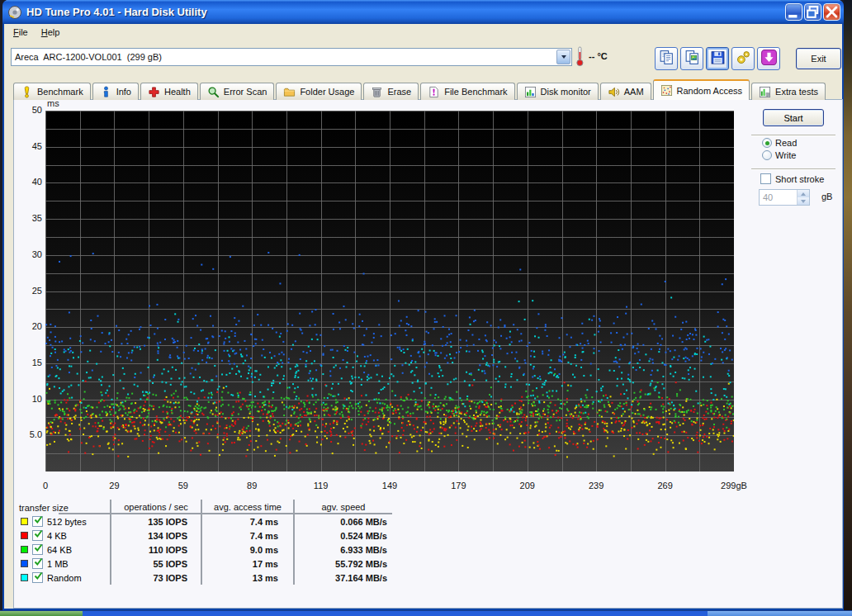  What do you see at coordinates (803, 201) in the screenshot?
I see `spin-down-button` at bounding box center [803, 201].